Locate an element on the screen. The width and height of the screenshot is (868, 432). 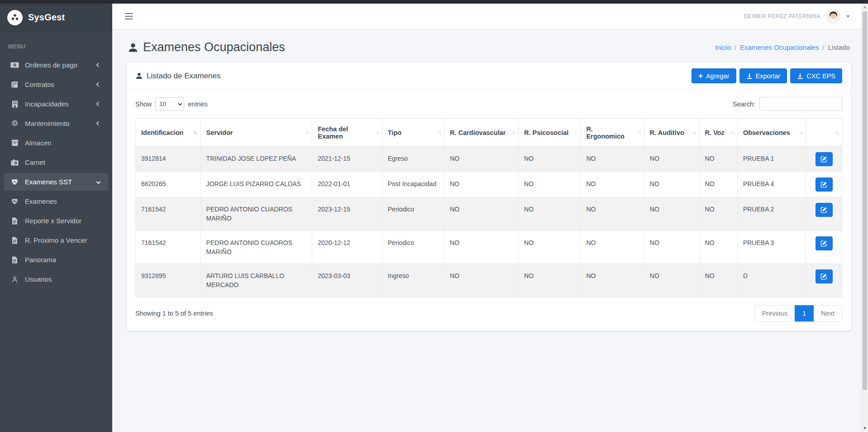
cubes-logo-icon is located at coordinates (15, 18).